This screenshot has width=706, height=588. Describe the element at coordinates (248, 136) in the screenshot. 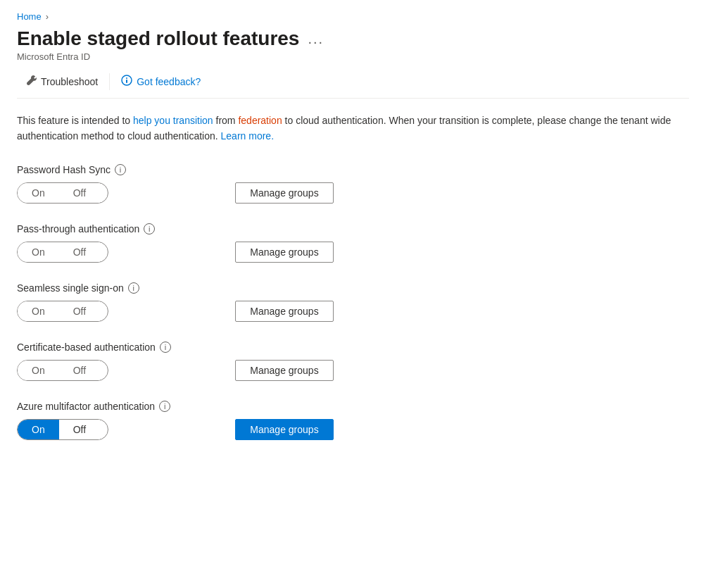

I see `info-learn-more: Learn more.` at that location.